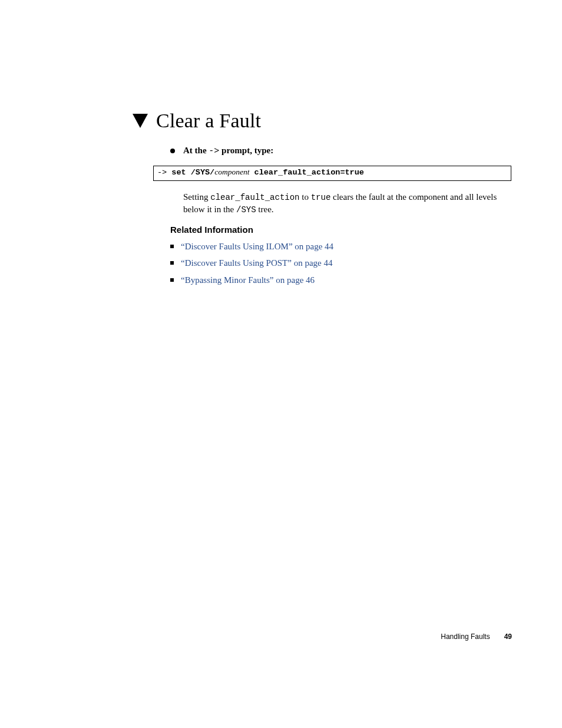 This screenshot has height=728, width=562. What do you see at coordinates (173, 151) in the screenshot?
I see `bullet-icon` at bounding box center [173, 151].